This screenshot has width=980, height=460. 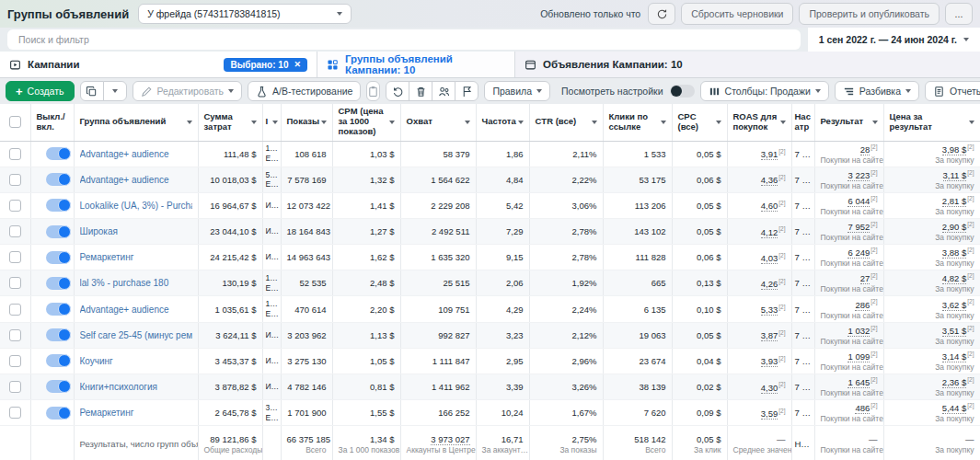 What do you see at coordinates (136, 361) in the screenshot?
I see `adset-name-link: Коучинг` at bounding box center [136, 361].